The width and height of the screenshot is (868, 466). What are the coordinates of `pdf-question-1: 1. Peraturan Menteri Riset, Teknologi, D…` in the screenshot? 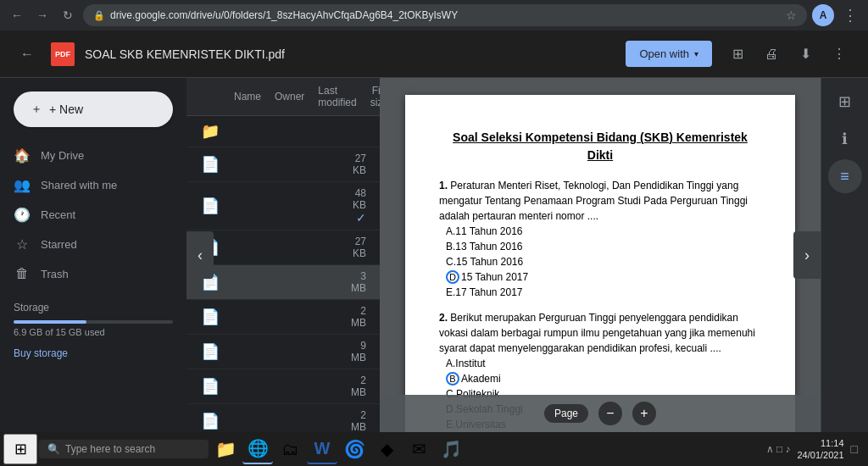 It's located at (600, 239).